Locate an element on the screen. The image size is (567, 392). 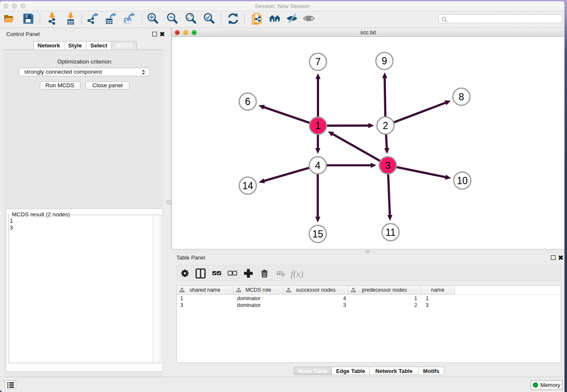
svg-text: 9 is located at coordinates (384, 61).